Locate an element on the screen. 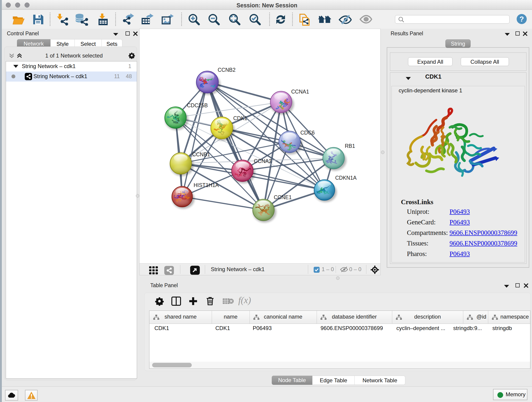  svg-text: CCNA1 is located at coordinates (300, 92).